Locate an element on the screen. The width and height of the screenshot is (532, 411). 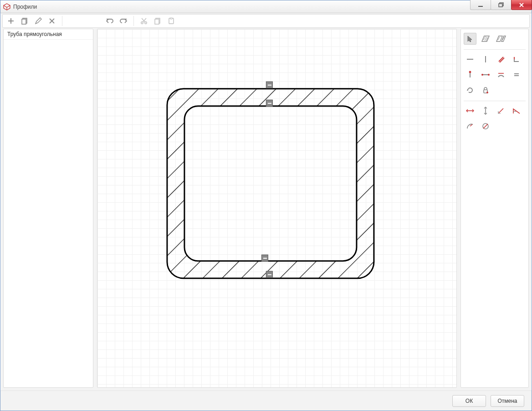
dim-vertical-tool is located at coordinates (486, 111).